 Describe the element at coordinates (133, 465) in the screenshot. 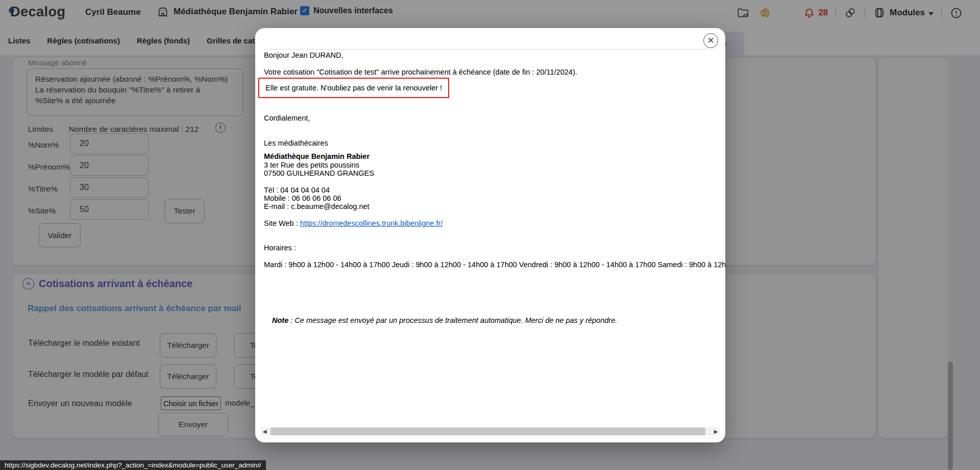

I see `browser-status-url: https://sigbdev.decalog.net/index.php?_a…` at that location.